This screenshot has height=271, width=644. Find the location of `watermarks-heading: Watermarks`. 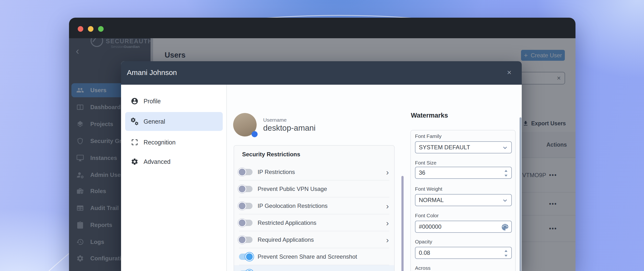

watermarks-heading: Watermarks is located at coordinates (430, 116).